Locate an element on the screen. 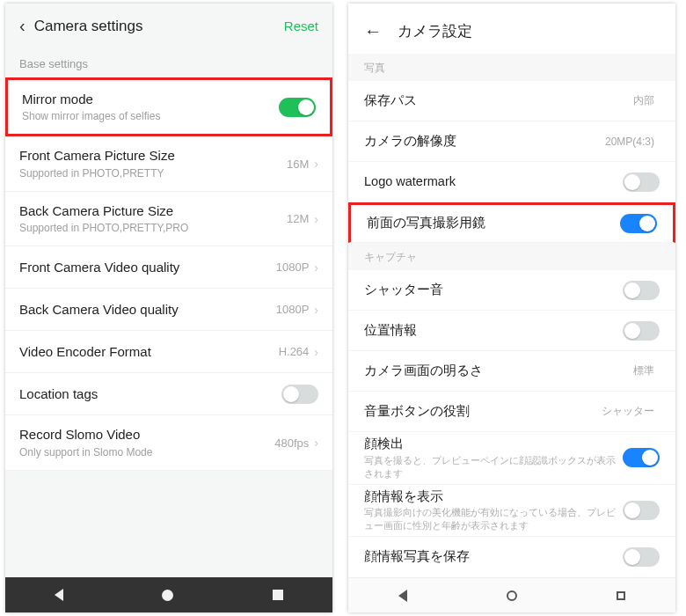  row-value: シャッター is located at coordinates (628, 412).